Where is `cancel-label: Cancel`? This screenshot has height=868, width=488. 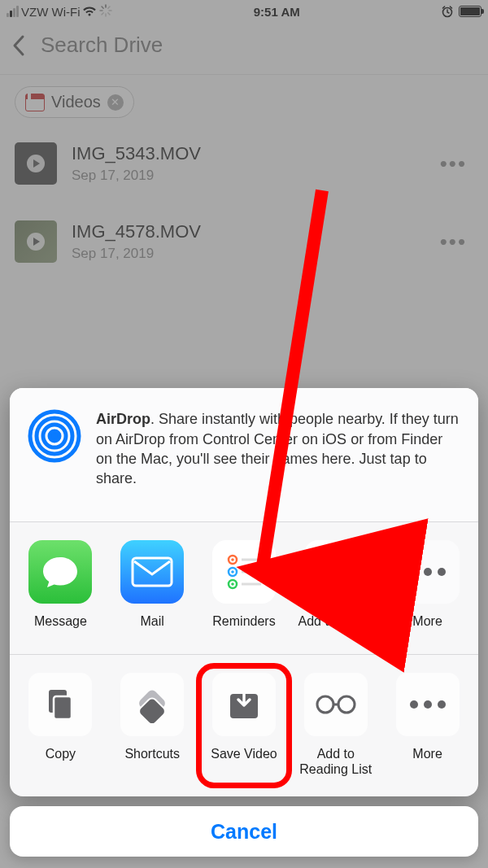
cancel-label: Cancel is located at coordinates (244, 831).